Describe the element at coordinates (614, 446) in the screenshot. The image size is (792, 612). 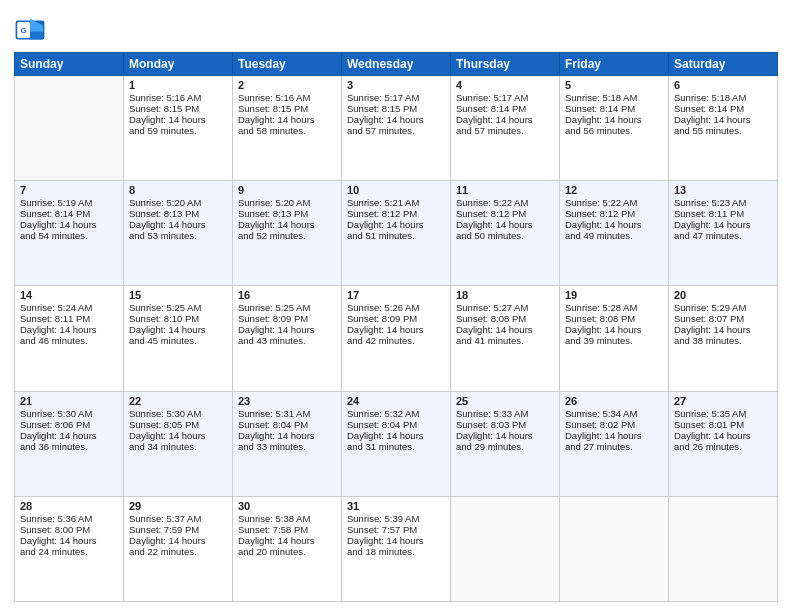
I see `day-info: and 27 minutes.` at that location.